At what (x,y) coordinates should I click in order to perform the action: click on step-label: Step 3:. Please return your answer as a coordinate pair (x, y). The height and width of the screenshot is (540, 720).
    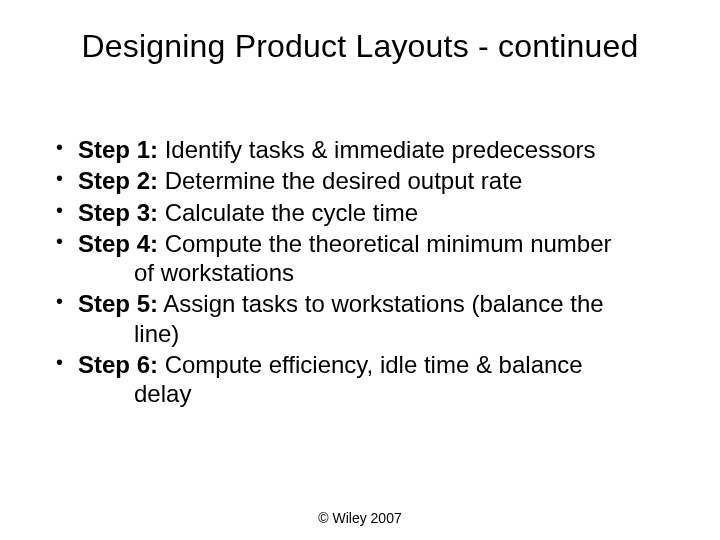
    Looking at the image, I should click on (118, 212).